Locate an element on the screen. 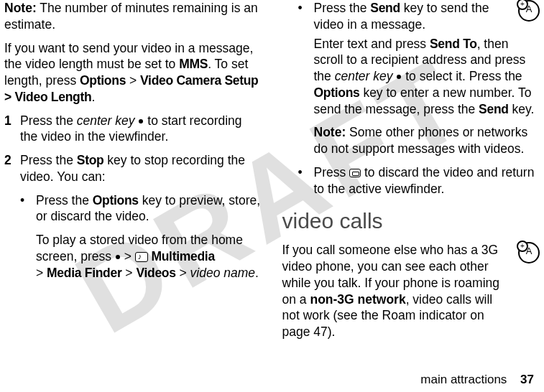  play-end: . is located at coordinates (257, 273).